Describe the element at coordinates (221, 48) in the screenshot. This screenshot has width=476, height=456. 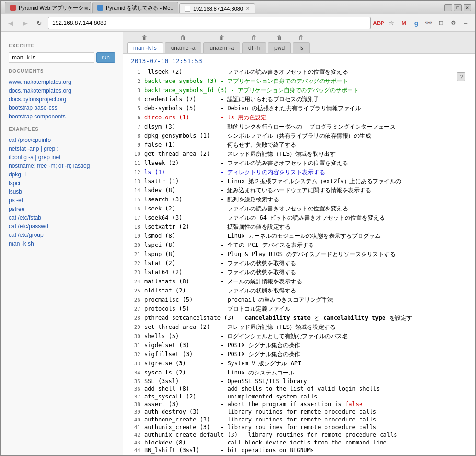
I see `content-tab-2: unaem -a` at that location.